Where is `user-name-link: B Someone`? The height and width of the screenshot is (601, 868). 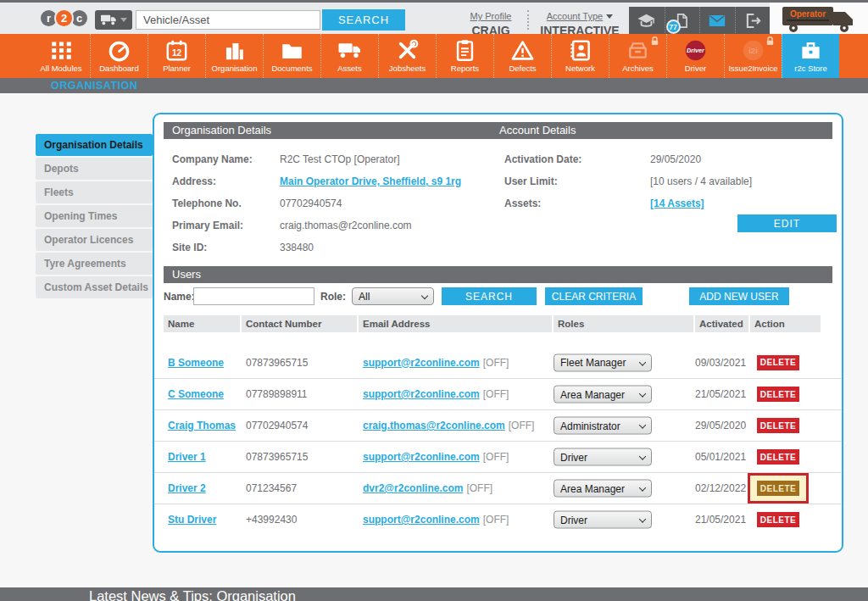
user-name-link: B Someone is located at coordinates (196, 363).